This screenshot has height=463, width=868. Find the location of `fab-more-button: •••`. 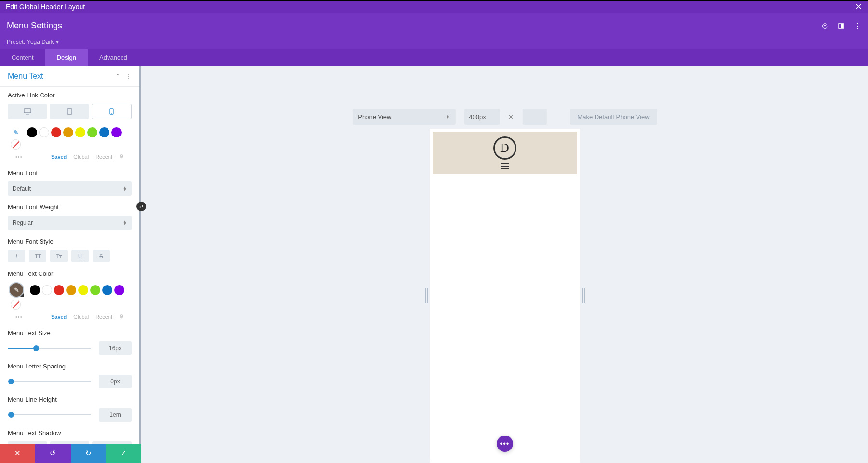

fab-more-button: ••• is located at coordinates (505, 444).